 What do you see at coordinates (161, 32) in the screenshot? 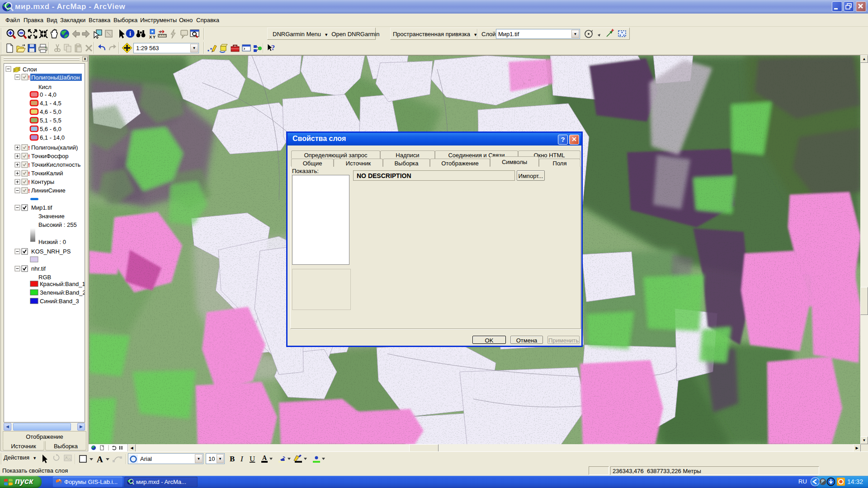
I see `svg-text: 2` at bounding box center [161, 32].